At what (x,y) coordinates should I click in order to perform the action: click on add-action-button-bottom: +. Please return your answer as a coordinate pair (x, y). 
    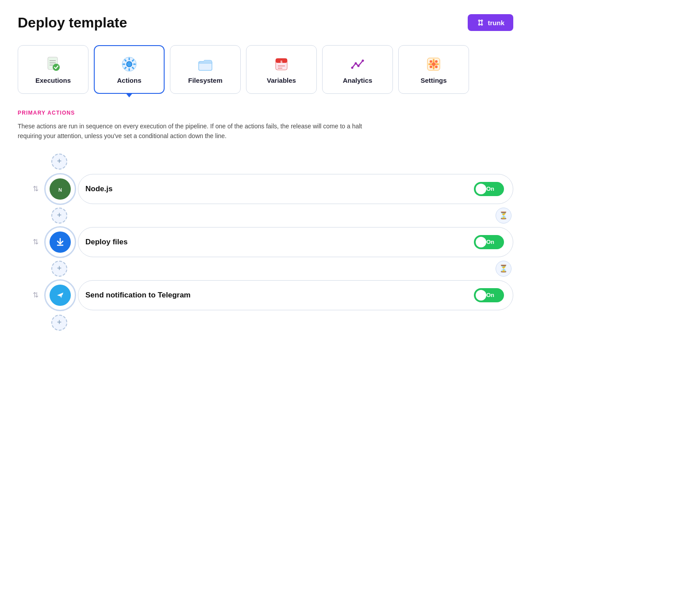
    Looking at the image, I should click on (59, 323).